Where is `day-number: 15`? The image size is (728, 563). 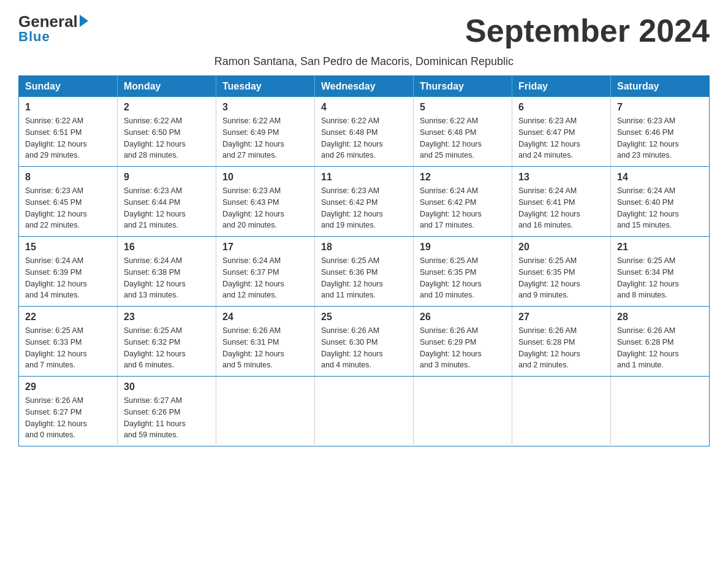 day-number: 15 is located at coordinates (68, 247).